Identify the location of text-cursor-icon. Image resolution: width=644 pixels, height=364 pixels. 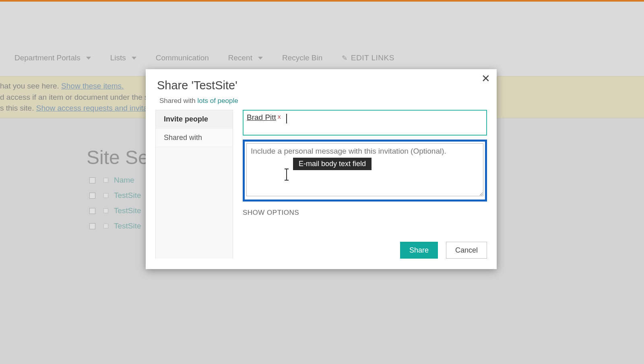
(287, 175).